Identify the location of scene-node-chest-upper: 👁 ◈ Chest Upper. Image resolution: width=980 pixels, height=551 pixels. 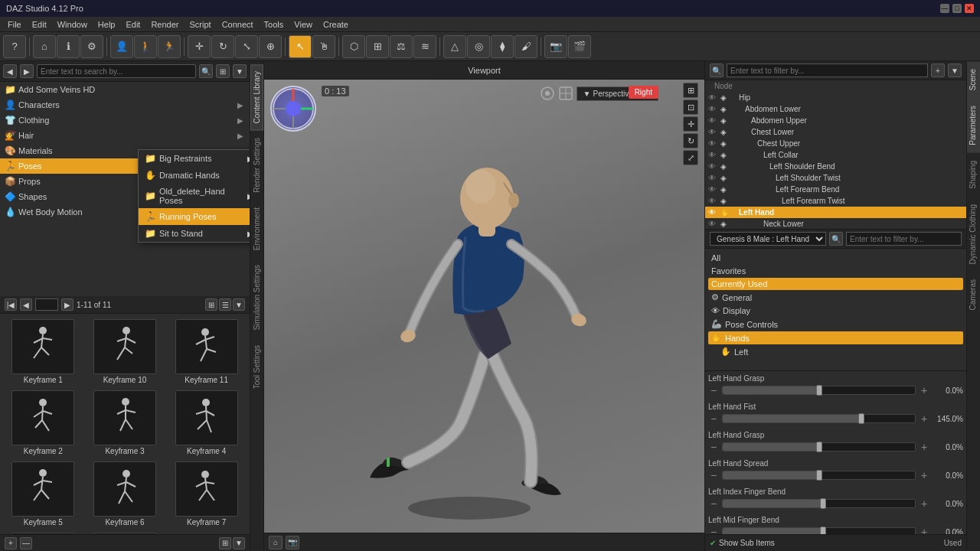
(836, 144).